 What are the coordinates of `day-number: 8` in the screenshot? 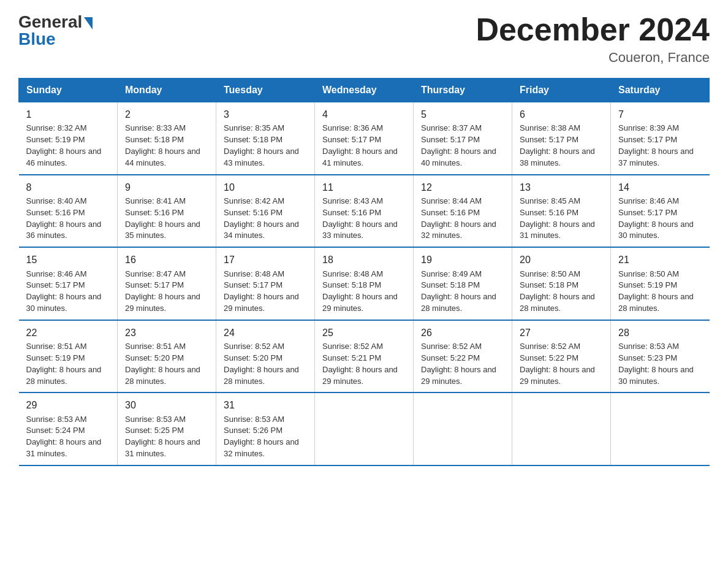 It's located at (69, 188).